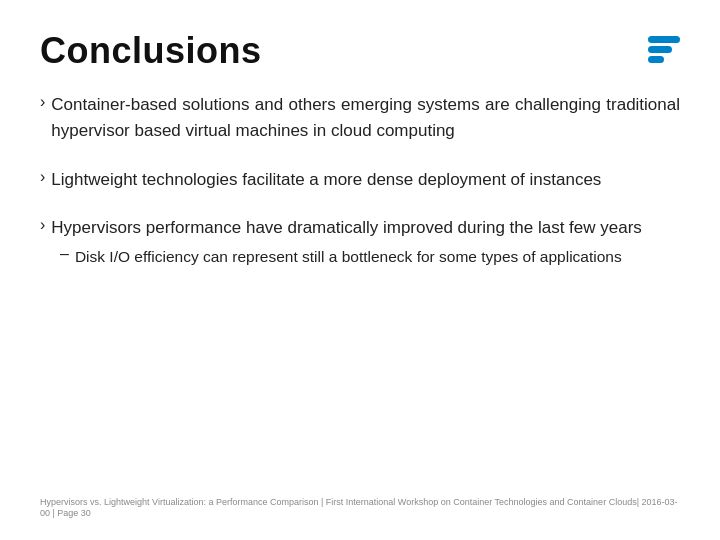 Image resolution: width=720 pixels, height=540 pixels. What do you see at coordinates (326, 180) in the screenshot?
I see `bullet-text-2: Lightweight technologies facilitate a mo…` at bounding box center [326, 180].